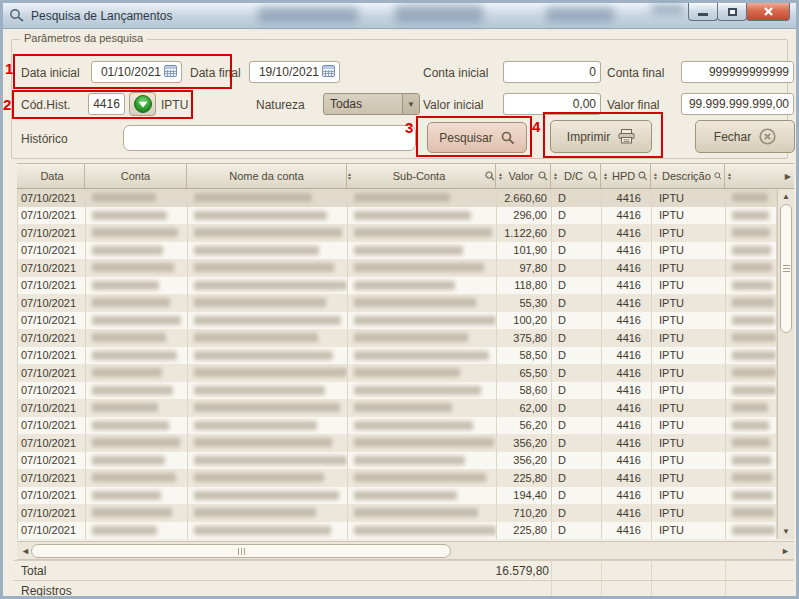 The image size is (799, 599). What do you see at coordinates (372, 104) in the screenshot?
I see `natureza-dropdown: Todas ▼` at bounding box center [372, 104].